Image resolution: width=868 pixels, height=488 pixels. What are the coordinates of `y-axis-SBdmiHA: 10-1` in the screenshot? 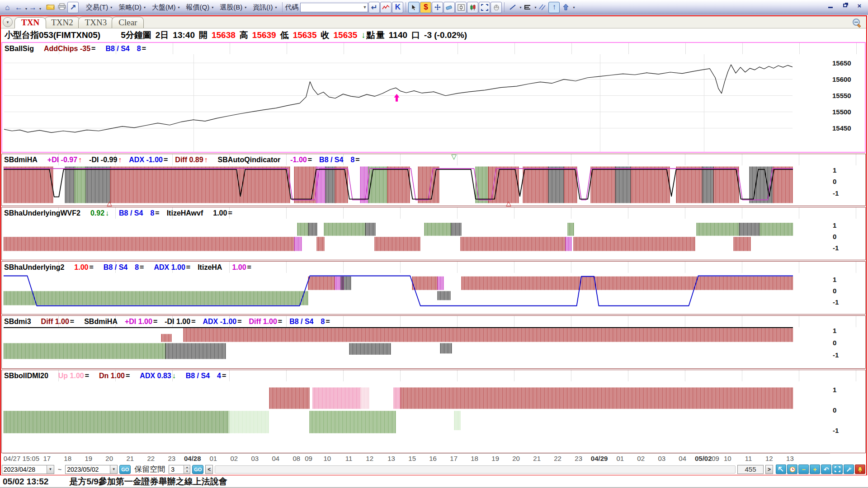 It's located at (847, 180).